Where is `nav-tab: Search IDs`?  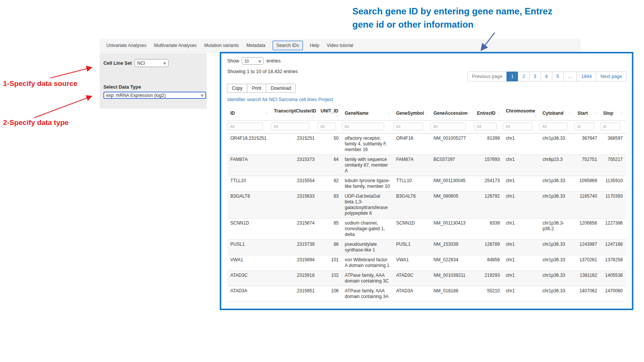
nav-tab: Search IDs is located at coordinates (288, 45).